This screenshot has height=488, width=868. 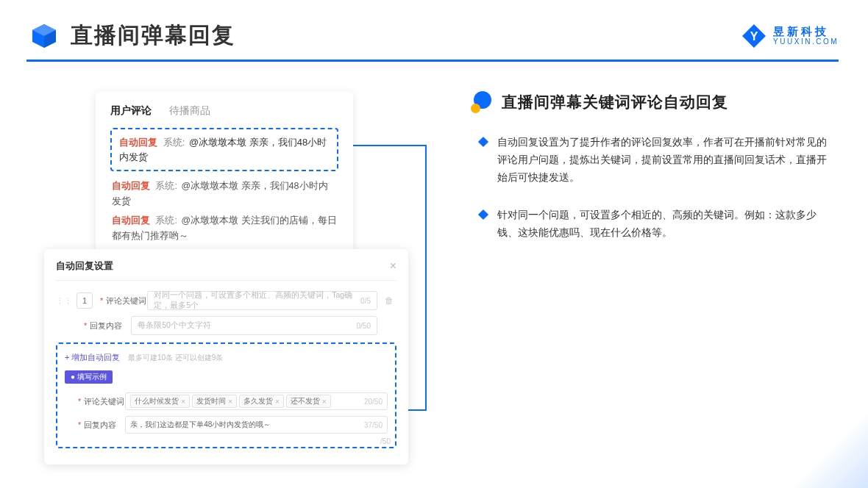 I want to click on add-auto-reply-link: + 增加自动回复, so click(x=93, y=357).